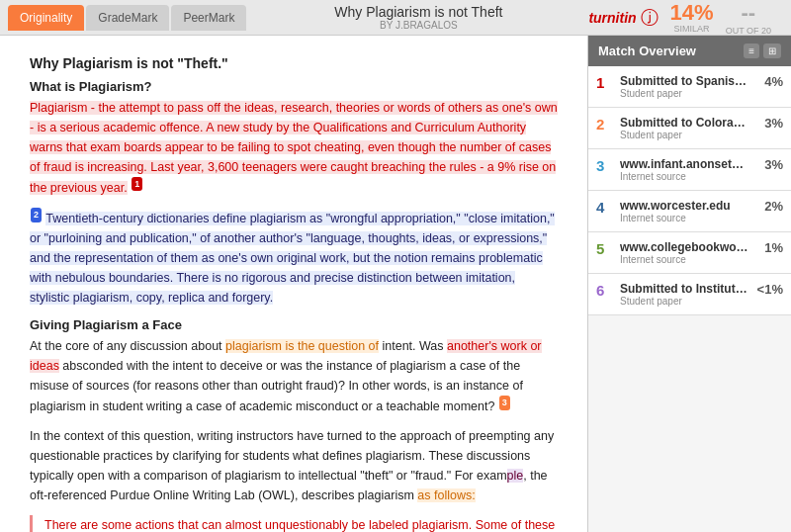 This screenshot has width=791, height=532. I want to click on doc-title: Why Plagiarism is not Theft, so click(418, 12).